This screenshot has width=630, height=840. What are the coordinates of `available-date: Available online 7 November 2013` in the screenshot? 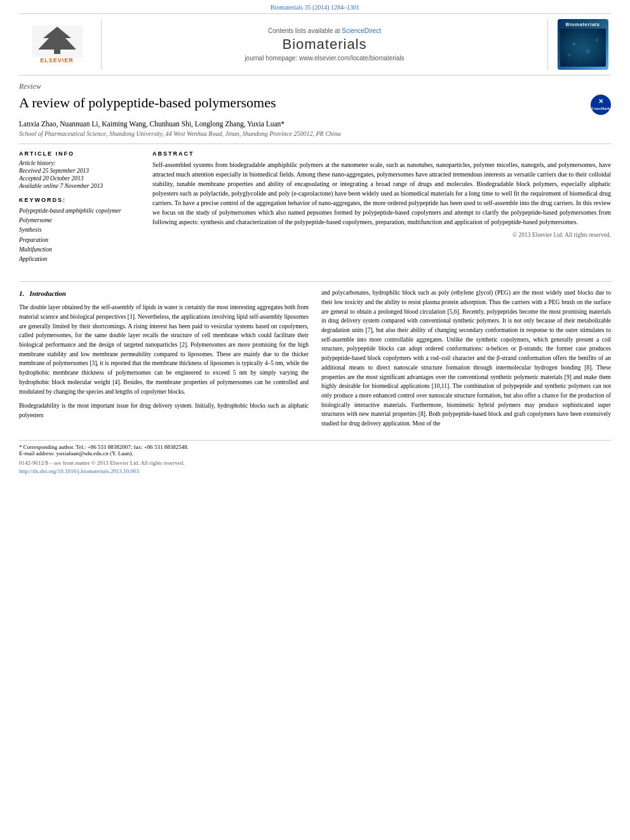 It's located at (79, 186).